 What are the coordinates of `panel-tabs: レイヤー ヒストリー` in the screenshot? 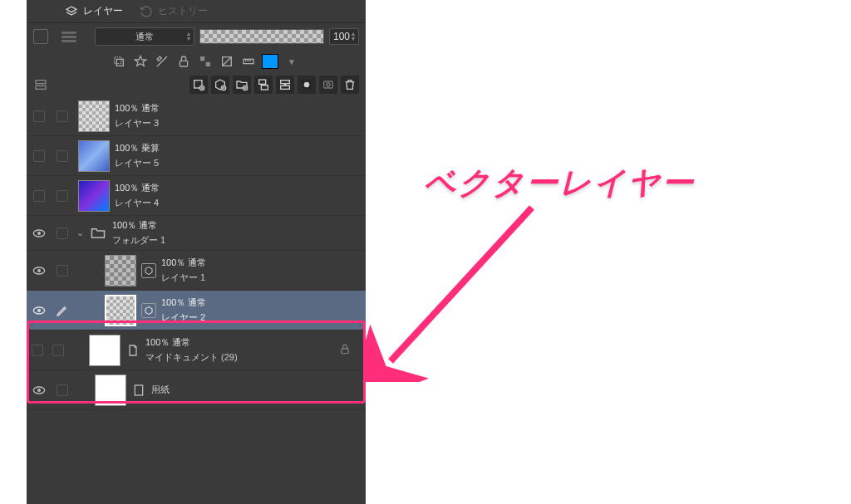 It's located at (196, 12).